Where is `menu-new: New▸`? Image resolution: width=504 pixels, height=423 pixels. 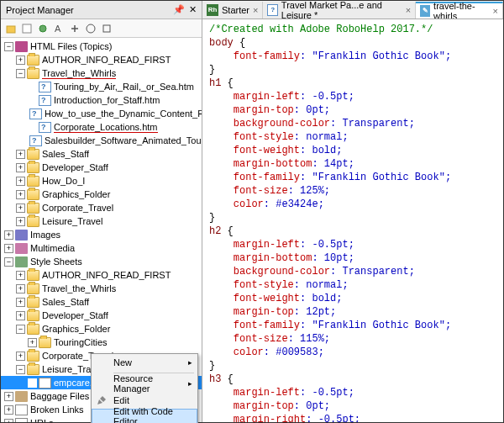
menu-new: New▸ is located at coordinates (144, 362).